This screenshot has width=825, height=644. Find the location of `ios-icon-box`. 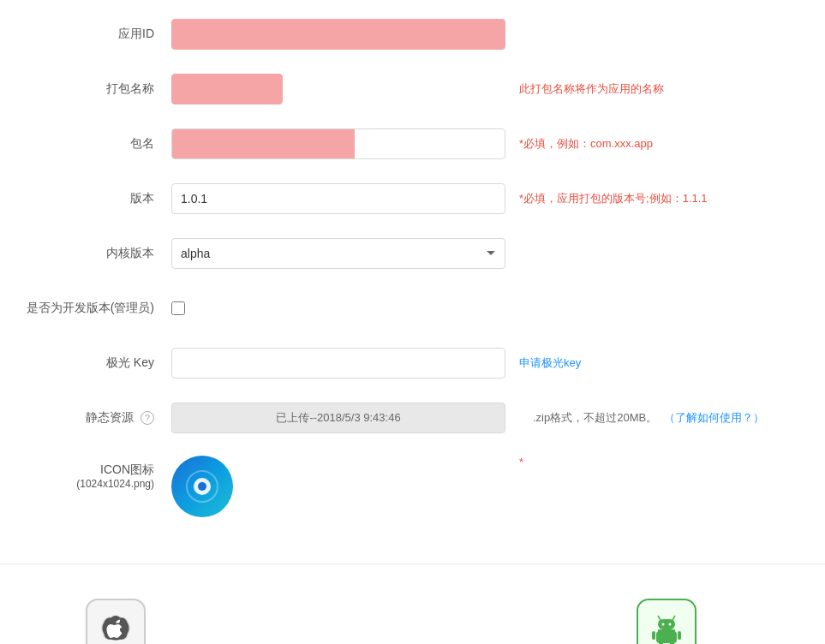

ios-icon-box is located at coordinates (116, 622).